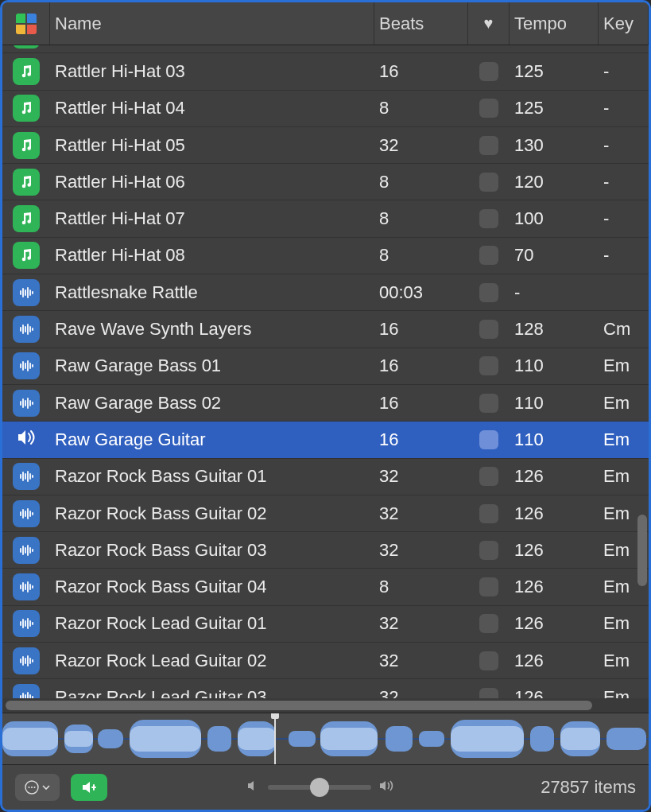 The width and height of the screenshot is (651, 812). I want to click on table-row: Rattler Hi-Hat 048125-, so click(326, 109).